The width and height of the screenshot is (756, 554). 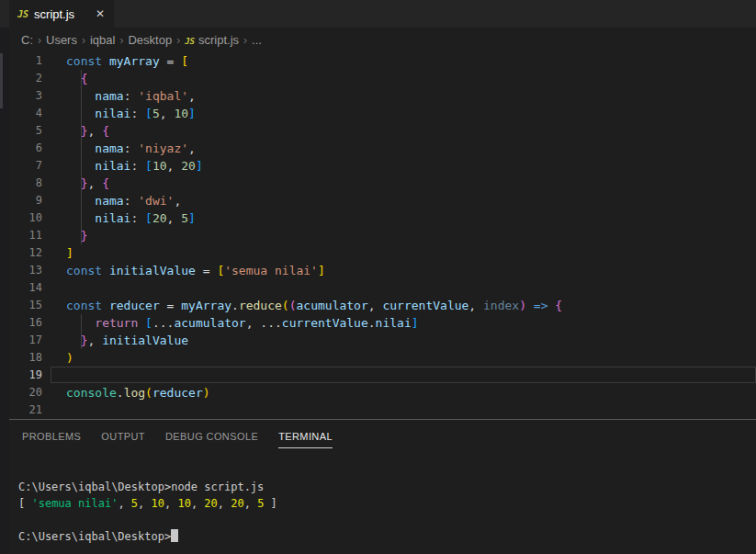 I want to click on code-line: 17 }, initialValue, so click(x=382, y=340).